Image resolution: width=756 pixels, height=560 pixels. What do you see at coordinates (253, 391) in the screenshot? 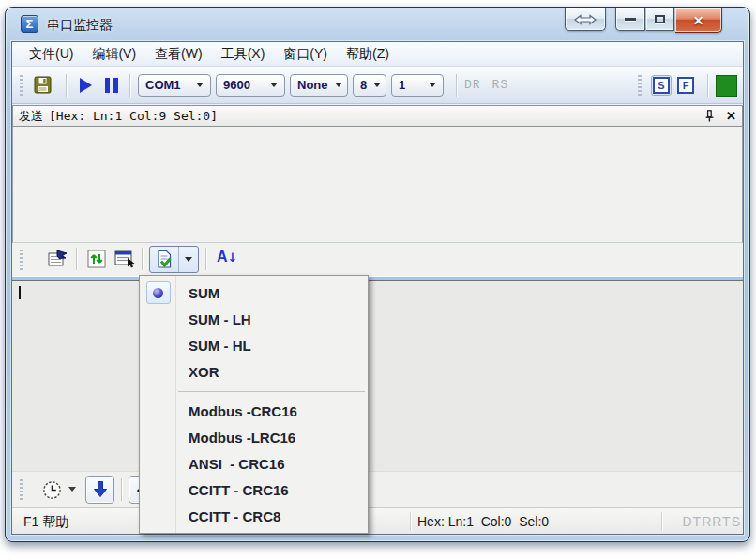
I see `menu-separator` at bounding box center [253, 391].